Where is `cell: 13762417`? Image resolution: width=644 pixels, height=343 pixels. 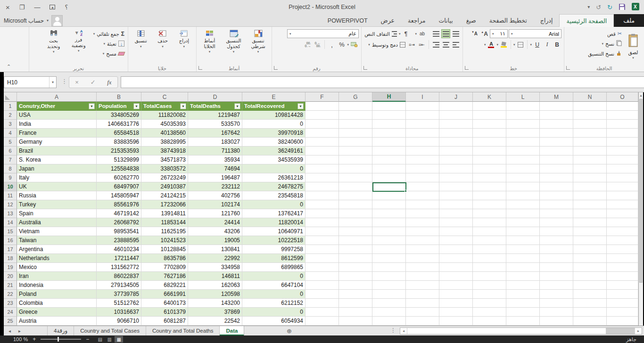 cell: 13762417 is located at coordinates (274, 214).